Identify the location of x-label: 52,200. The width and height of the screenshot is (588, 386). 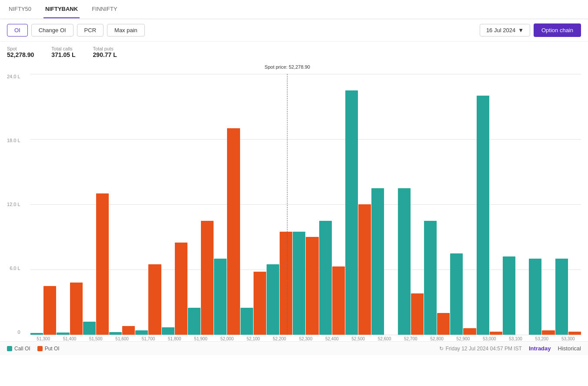
(279, 339).